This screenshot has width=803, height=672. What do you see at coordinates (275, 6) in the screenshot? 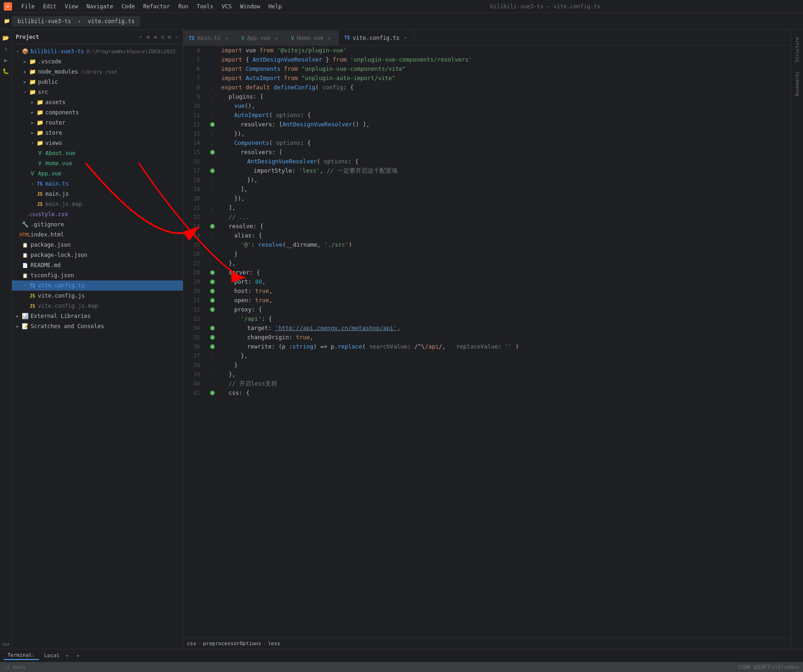
I see `menu-help: Help` at bounding box center [275, 6].